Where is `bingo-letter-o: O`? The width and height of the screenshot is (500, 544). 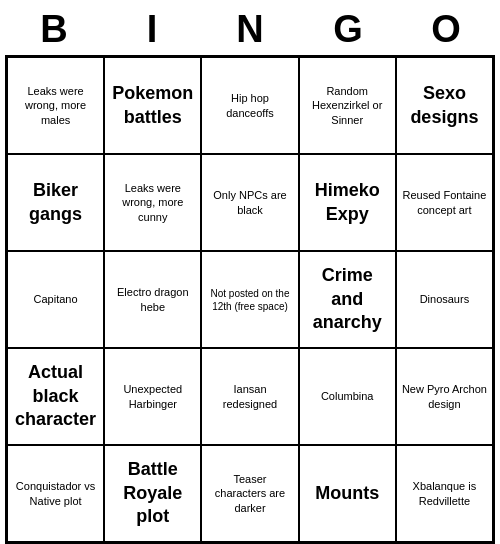 bingo-letter-o: O is located at coordinates (446, 30).